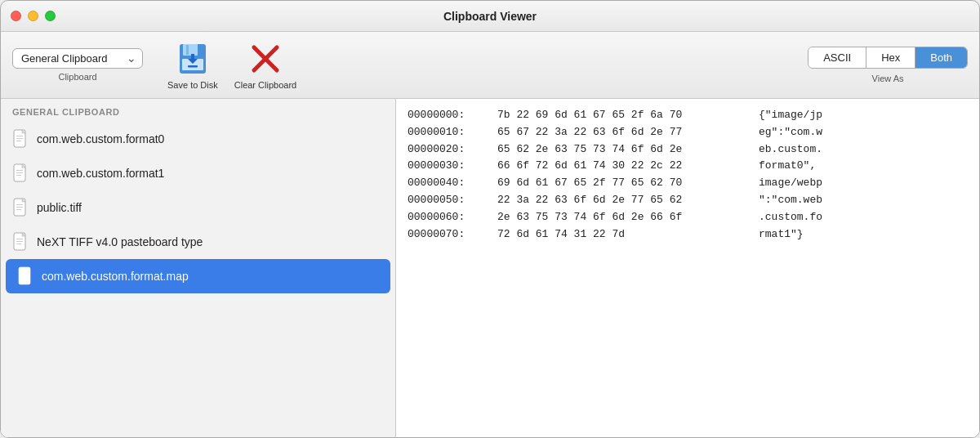  Describe the element at coordinates (791, 201) in the screenshot. I see `hex-ascii: ":"com.web` at that location.